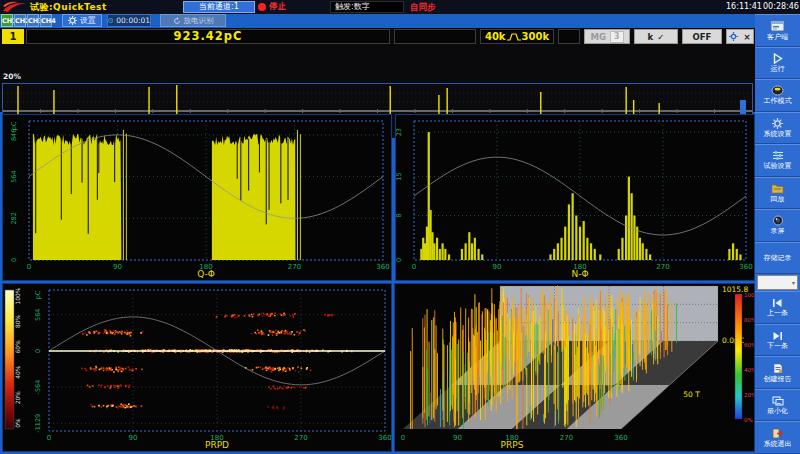 The image size is (800, 454). What do you see at coordinates (38, 388) in the screenshot?
I see `svg-text: -564` at bounding box center [38, 388].